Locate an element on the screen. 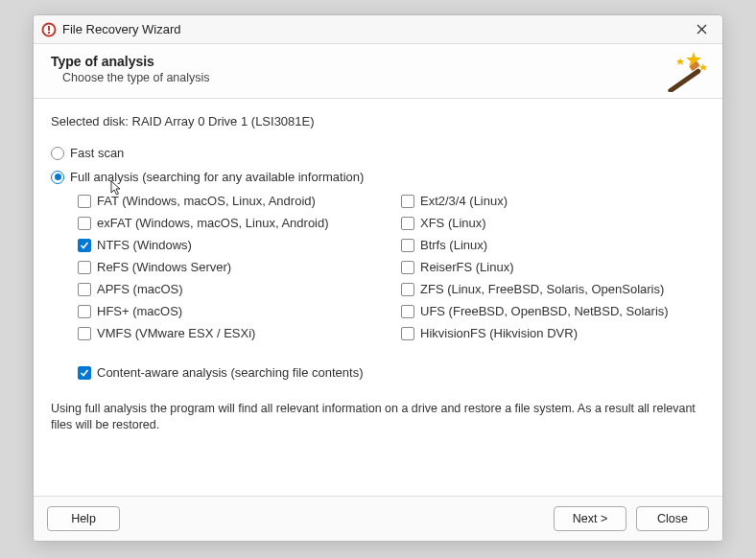 Image resolution: width=756 pixels, height=558 pixels. checkbox-xfs is located at coordinates (408, 223).